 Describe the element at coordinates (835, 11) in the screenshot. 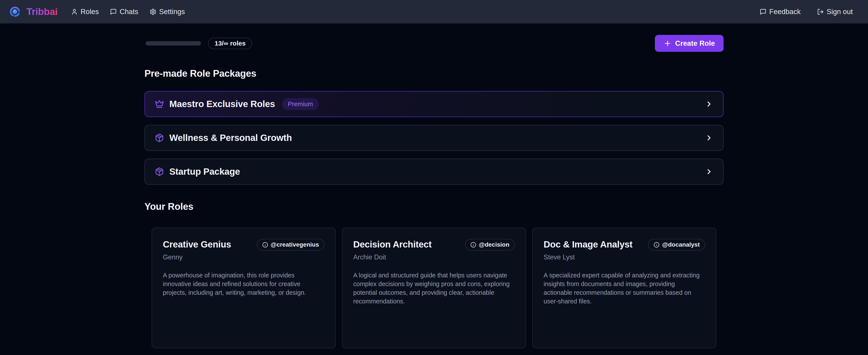

I see `signout-button: Sign out` at that location.